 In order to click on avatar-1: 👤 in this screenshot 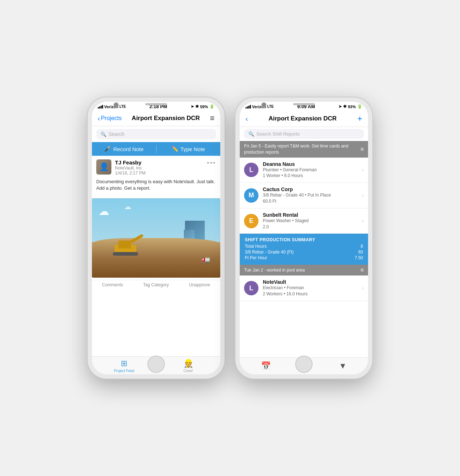, I will do `click(104, 167)`.